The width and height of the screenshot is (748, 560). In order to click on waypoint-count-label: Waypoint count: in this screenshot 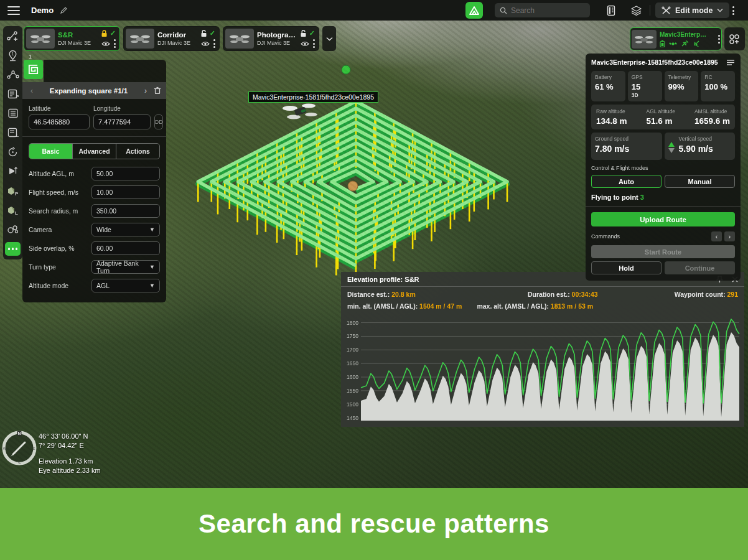, I will do `click(701, 294)`.